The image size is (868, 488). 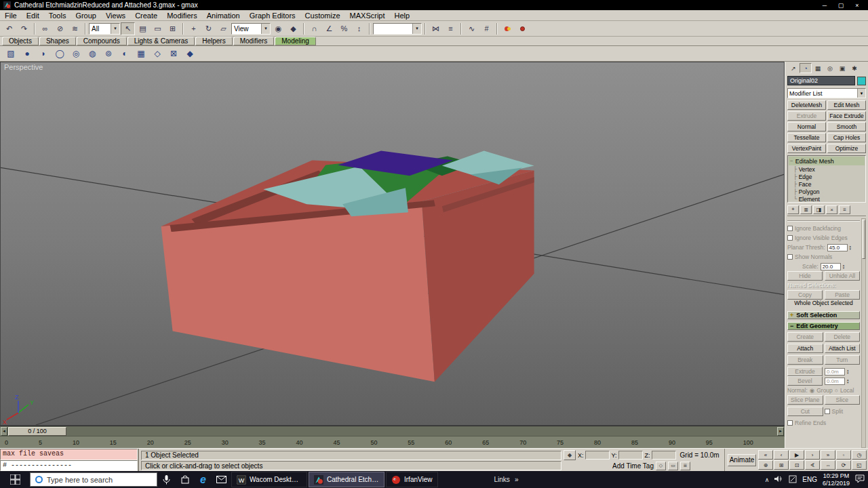 I want to click on menu-modifiers: Modifiers, so click(x=182, y=15).